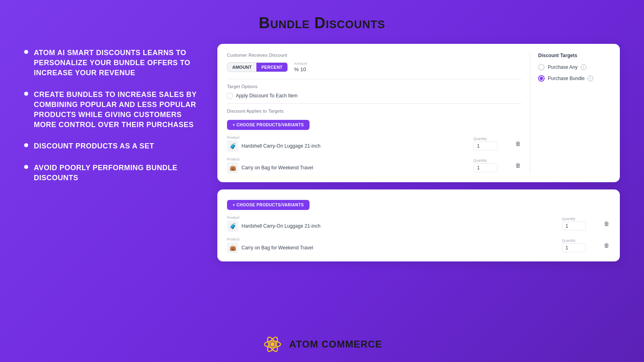 The width and height of the screenshot is (644, 362). What do you see at coordinates (518, 144) in the screenshot?
I see `delete-product-1-button: 🗑` at bounding box center [518, 144].